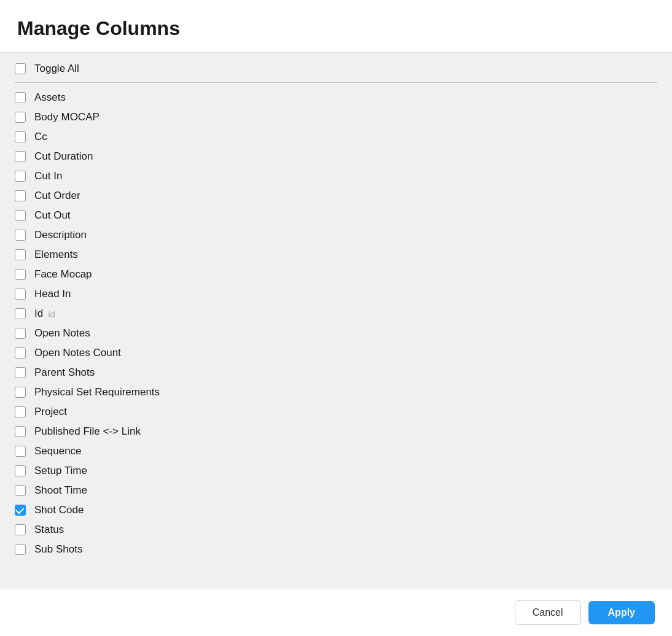 This screenshot has height=636, width=672. I want to click on dialog-header: Manage Columns, so click(336, 26).